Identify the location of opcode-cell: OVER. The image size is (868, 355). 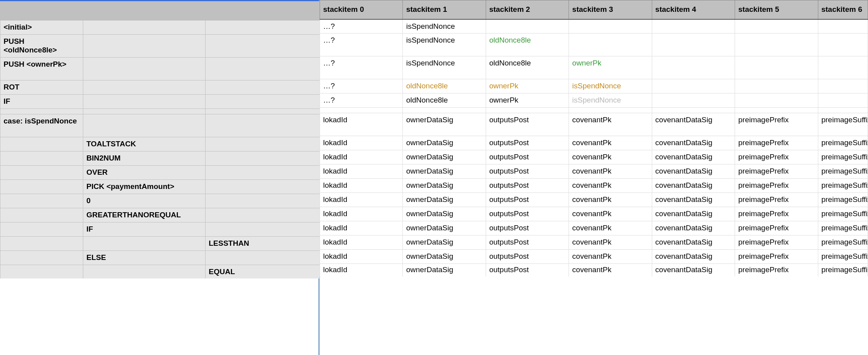
(144, 173).